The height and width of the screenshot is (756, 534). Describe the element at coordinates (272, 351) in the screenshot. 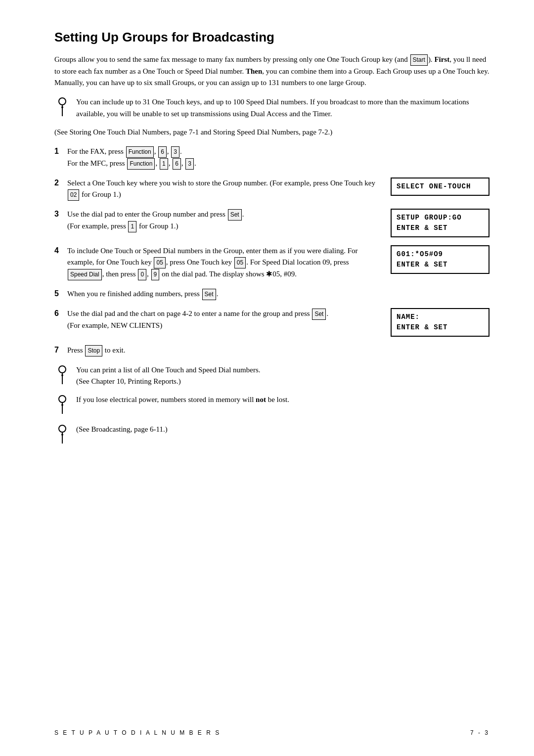

I see `step-7: 7 Press Stop to exit.` at that location.